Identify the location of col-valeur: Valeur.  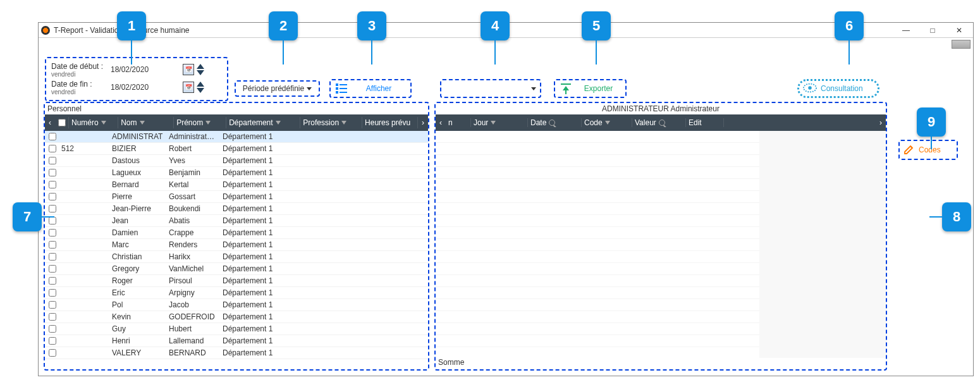
(659, 123).